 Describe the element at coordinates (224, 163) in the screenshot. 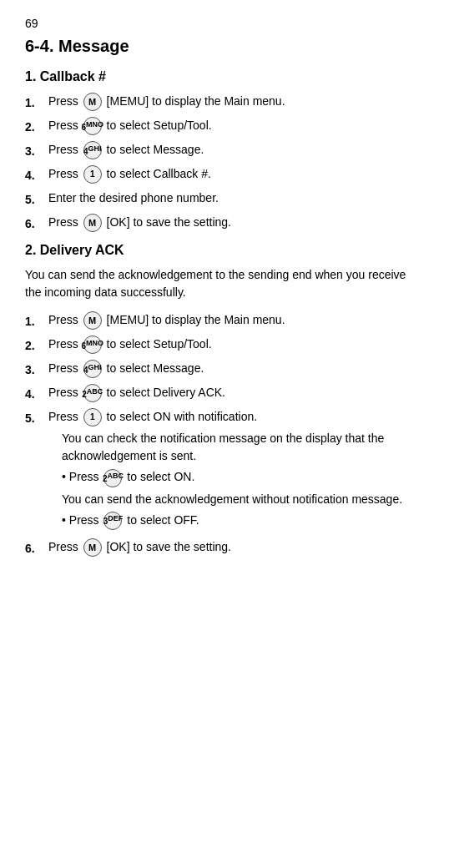

I see `callback-steps-list: 1. Press M [MEMU] to display the Main me…` at that location.